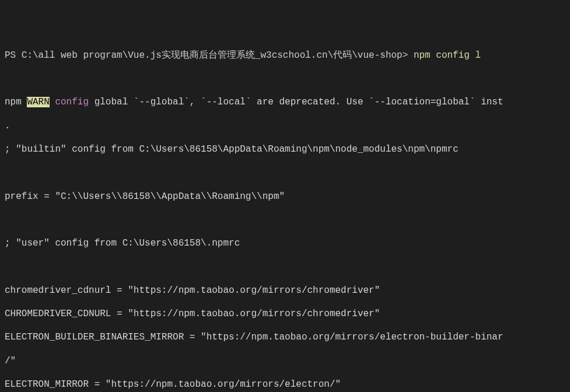 The width and height of the screenshot is (570, 392). I want to click on warn-badge: WARN, so click(38, 102).